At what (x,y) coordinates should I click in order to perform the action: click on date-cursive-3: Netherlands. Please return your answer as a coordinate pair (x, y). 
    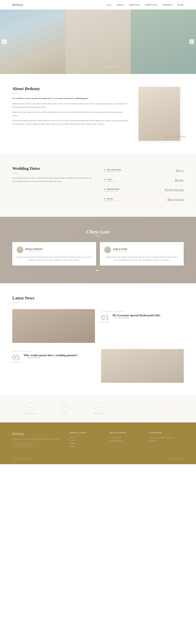
    Looking at the image, I should click on (174, 190).